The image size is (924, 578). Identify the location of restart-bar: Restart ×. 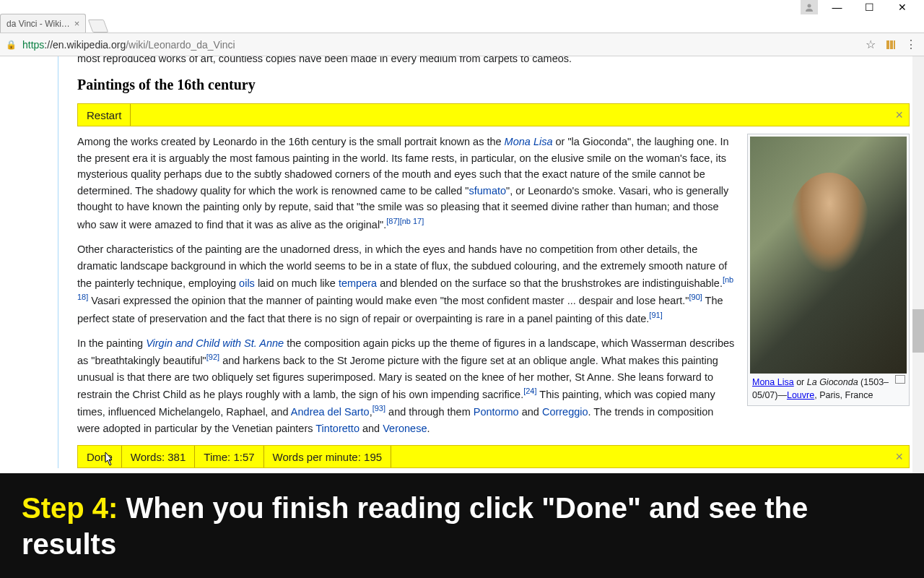
(494, 115).